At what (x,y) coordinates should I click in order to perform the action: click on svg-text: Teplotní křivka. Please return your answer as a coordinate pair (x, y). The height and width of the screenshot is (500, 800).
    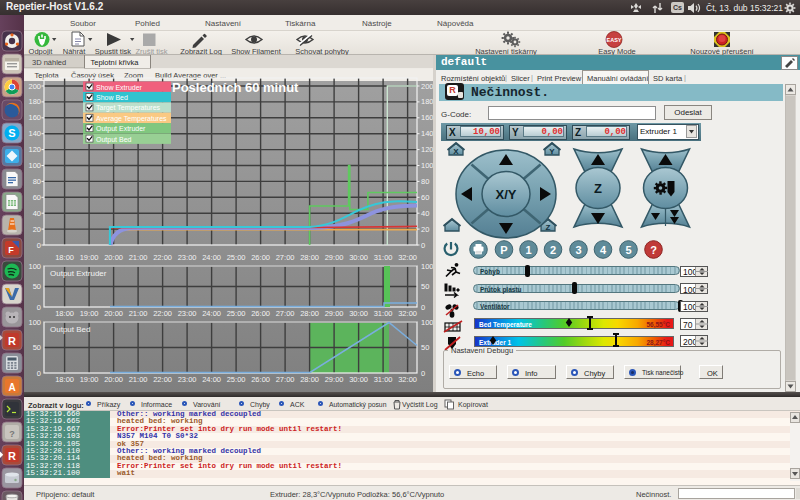
    Looking at the image, I should click on (116, 62).